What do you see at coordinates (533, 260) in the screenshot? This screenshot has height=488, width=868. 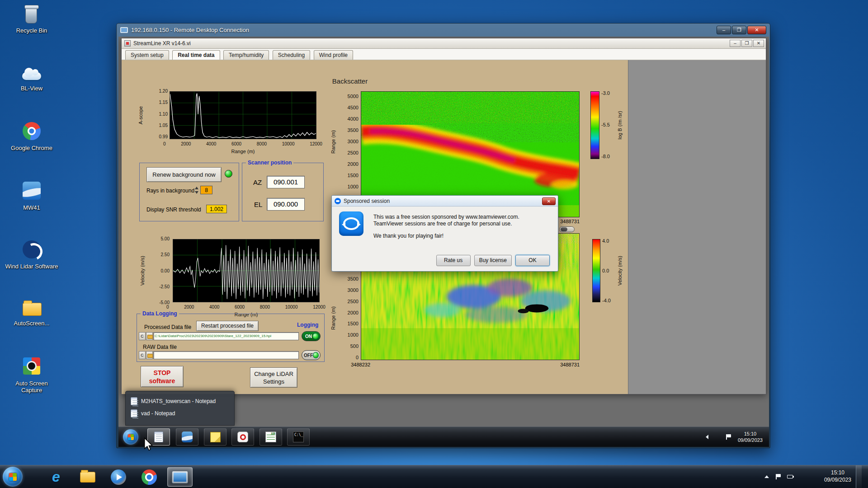 I see `ok-button: OK` at bounding box center [533, 260].